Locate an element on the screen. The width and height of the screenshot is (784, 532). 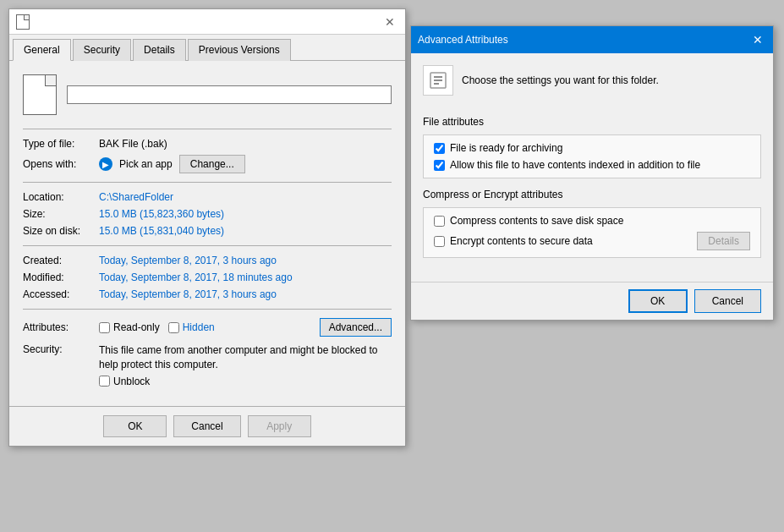
tab-general: General is located at coordinates (42, 50).